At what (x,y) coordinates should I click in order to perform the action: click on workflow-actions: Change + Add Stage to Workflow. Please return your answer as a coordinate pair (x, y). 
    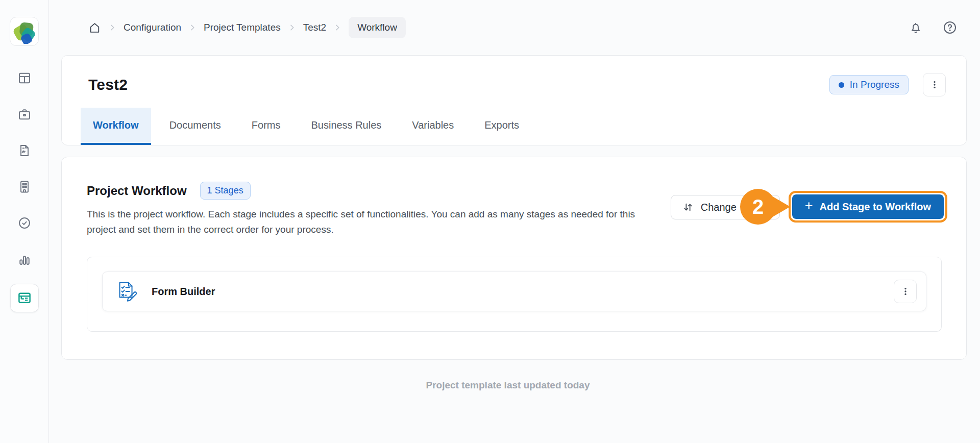
    Looking at the image, I should click on (809, 207).